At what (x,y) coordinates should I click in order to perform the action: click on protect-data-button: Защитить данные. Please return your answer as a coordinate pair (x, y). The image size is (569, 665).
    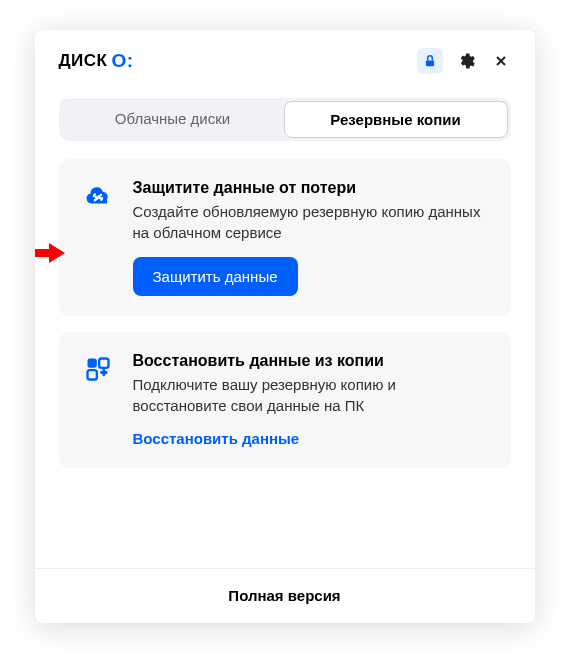
    Looking at the image, I should click on (216, 276).